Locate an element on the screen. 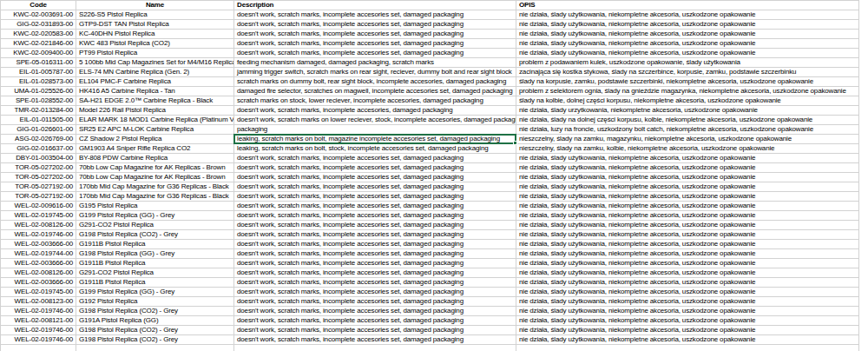 The height and width of the screenshot is (351, 868). column-header-description: Description is located at coordinates (375, 5).